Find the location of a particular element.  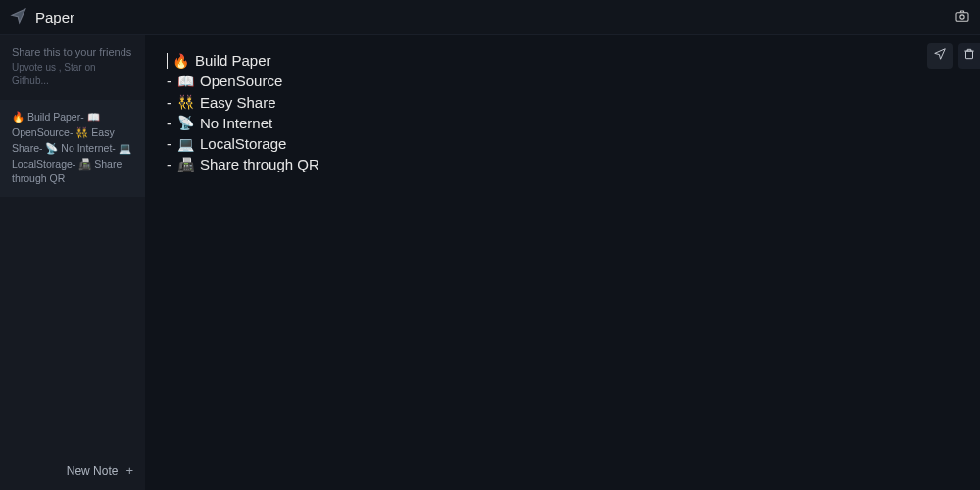

satellite-icon: 📡 is located at coordinates (186, 123).